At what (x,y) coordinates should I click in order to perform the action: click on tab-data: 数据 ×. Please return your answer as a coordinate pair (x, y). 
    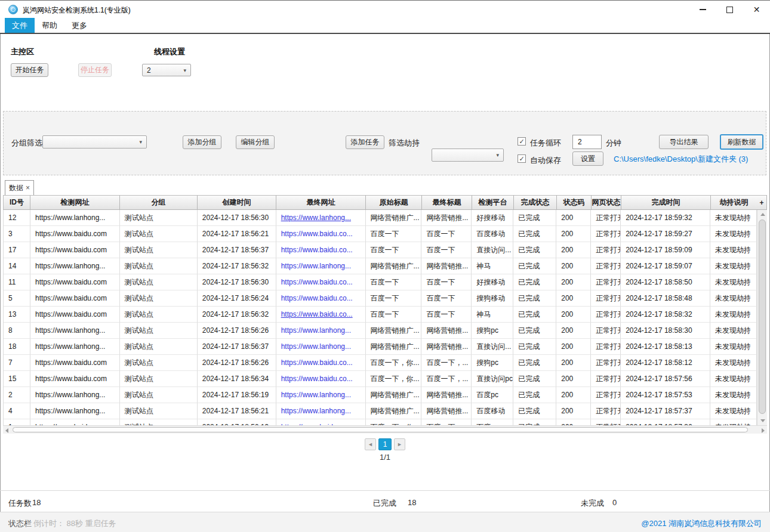
    Looking at the image, I should click on (19, 187).